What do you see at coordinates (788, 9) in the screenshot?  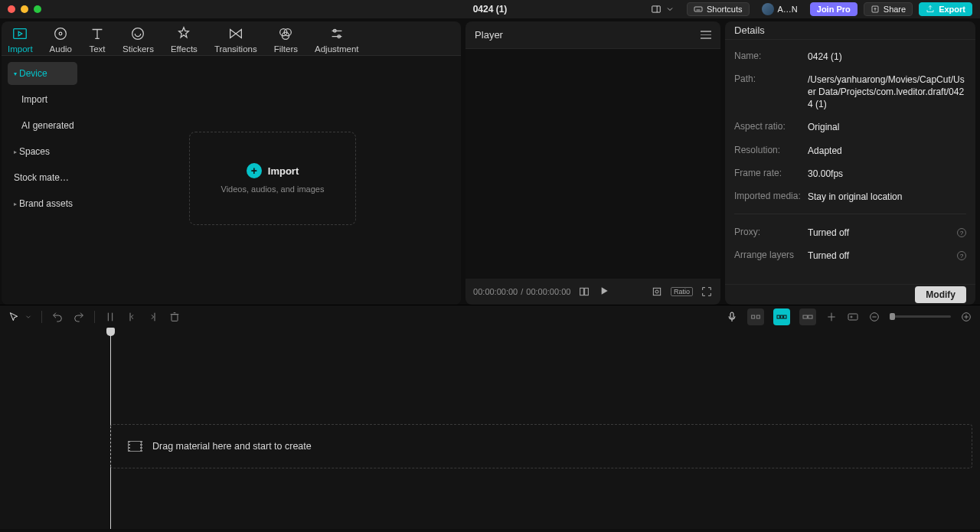 I see `user-label: A…N` at bounding box center [788, 9].